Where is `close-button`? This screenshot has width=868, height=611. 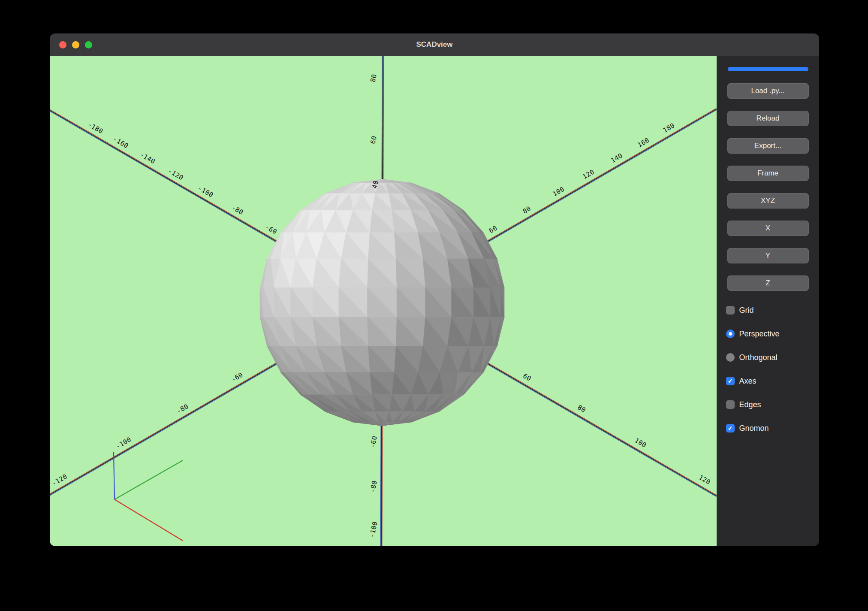
close-button is located at coordinates (63, 45).